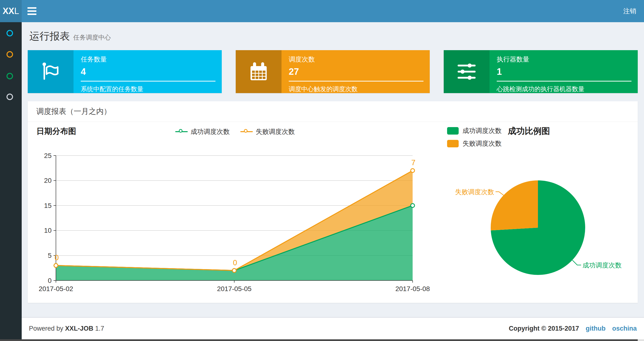 The image size is (644, 341). Describe the element at coordinates (322, 11) in the screenshot. I see `top-navbar: XXL 注销` at that location.